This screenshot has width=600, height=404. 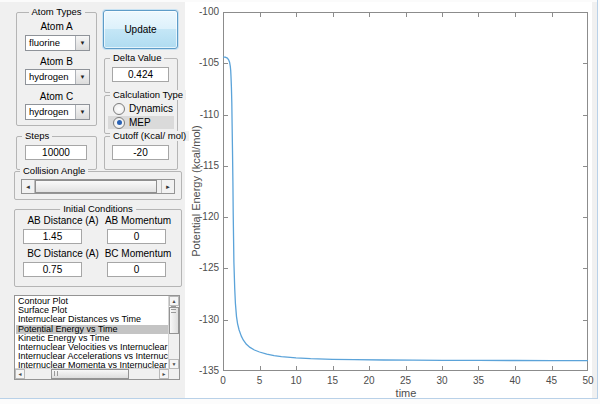 What do you see at coordinates (141, 76) in the screenshot?
I see `delta-value-panel: Delta Value 0.424` at bounding box center [141, 76].